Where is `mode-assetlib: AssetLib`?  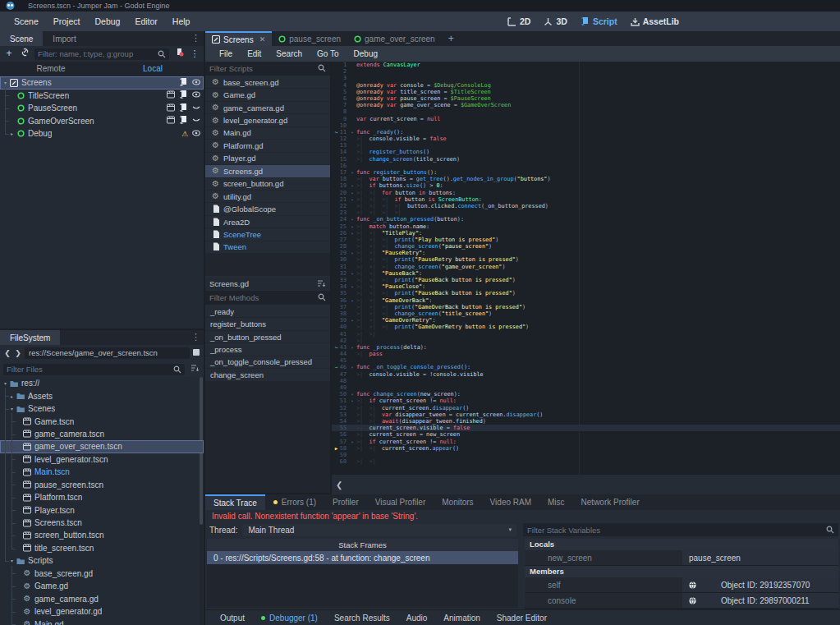
mode-assetlib: AssetLib is located at coordinates (655, 21).